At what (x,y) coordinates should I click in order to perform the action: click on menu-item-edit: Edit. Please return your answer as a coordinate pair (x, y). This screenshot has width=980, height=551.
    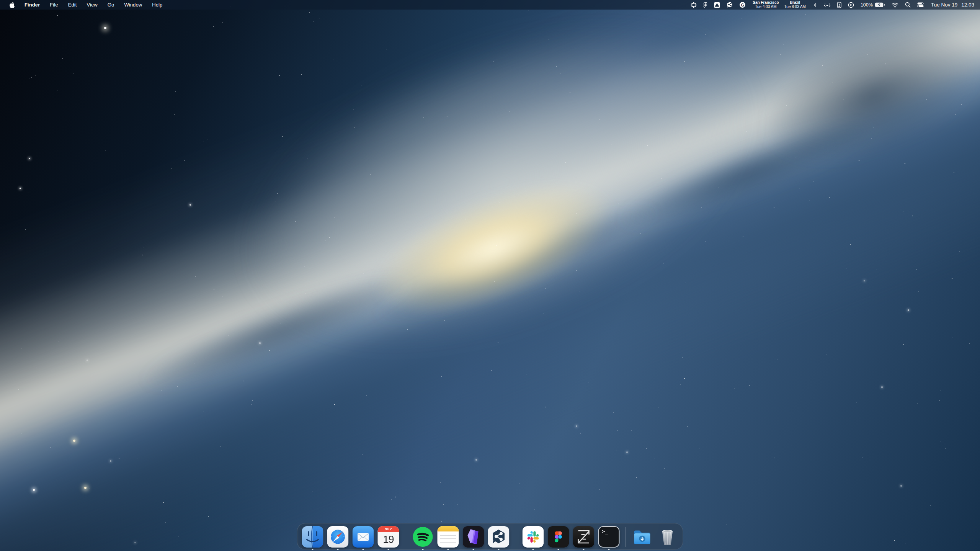
    Looking at the image, I should click on (73, 5).